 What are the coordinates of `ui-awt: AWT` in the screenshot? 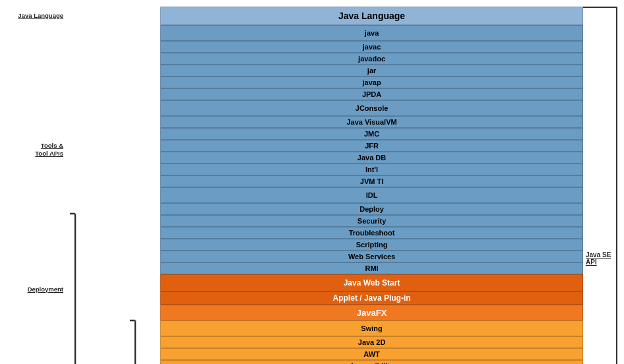 It's located at (372, 354).